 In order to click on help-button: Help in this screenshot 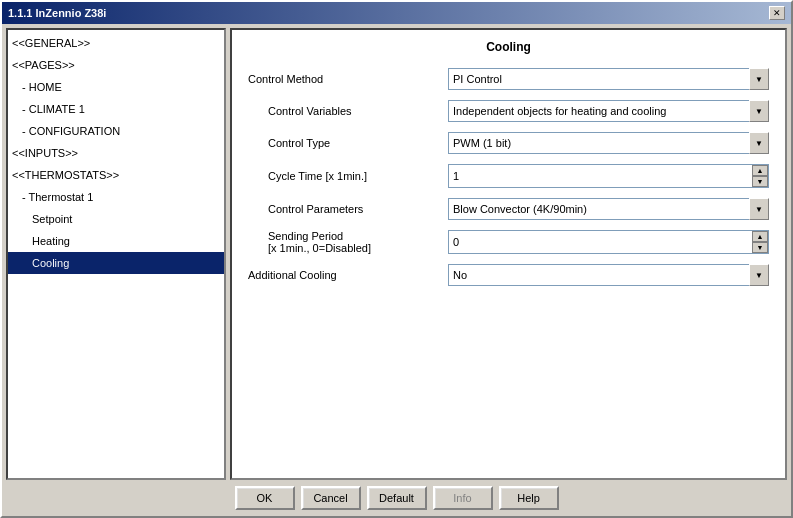, I will do `click(529, 498)`.